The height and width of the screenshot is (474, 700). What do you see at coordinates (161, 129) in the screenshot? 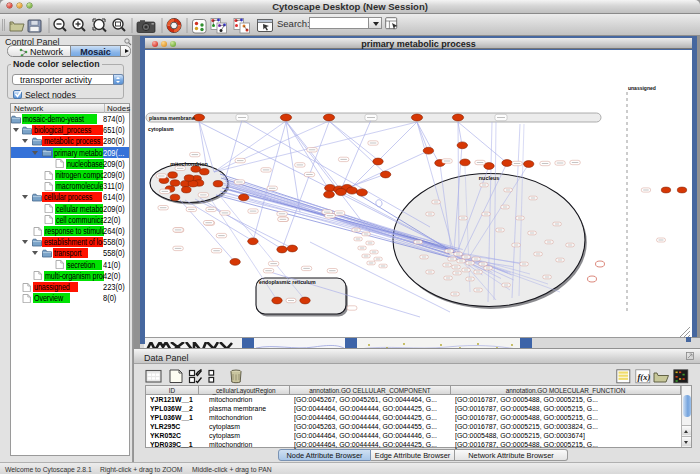
I see `svg-text: cytoplasm` at bounding box center [161, 129].